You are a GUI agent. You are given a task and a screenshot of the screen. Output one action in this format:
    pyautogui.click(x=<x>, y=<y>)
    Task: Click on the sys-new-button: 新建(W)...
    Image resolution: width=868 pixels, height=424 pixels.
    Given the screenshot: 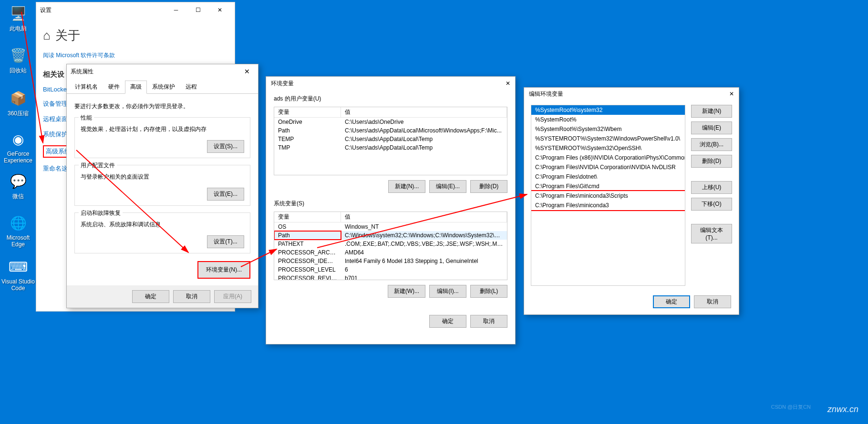 What is the action you would take?
    pyautogui.click(x=406, y=292)
    